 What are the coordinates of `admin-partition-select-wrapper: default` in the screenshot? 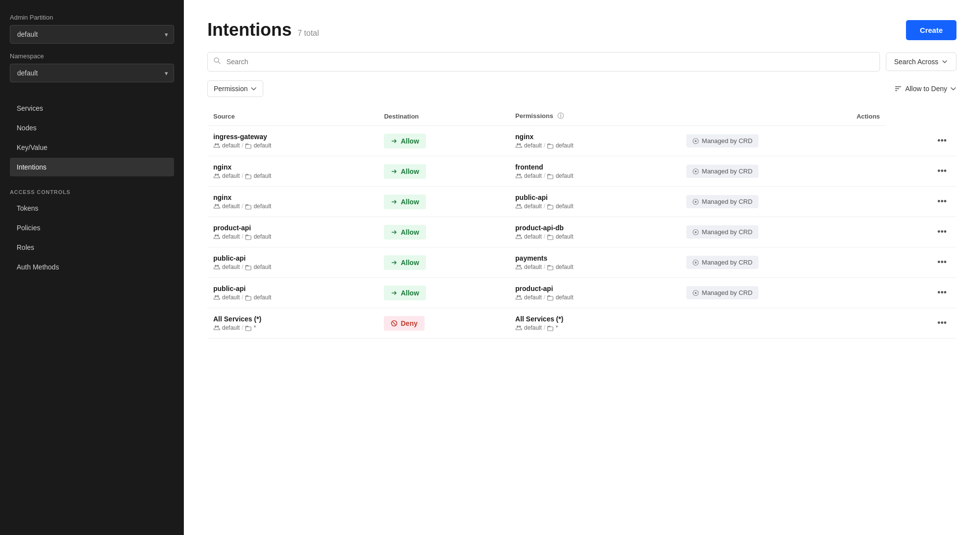 It's located at (92, 34).